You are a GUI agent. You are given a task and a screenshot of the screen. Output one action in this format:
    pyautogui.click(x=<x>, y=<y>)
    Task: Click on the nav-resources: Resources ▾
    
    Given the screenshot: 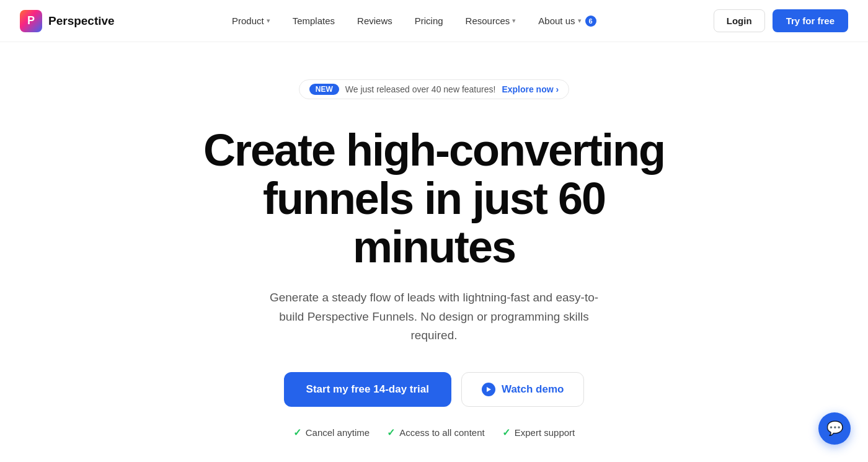 What is the action you would take?
    pyautogui.click(x=491, y=21)
    